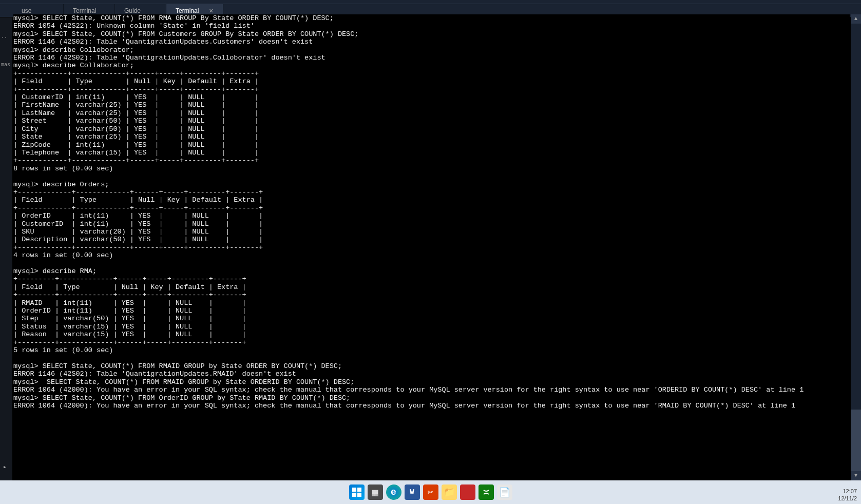 The width and height of the screenshot is (861, 504). Describe the element at coordinates (6, 37) in the screenshot. I see `gutter-dots: ..` at that location.